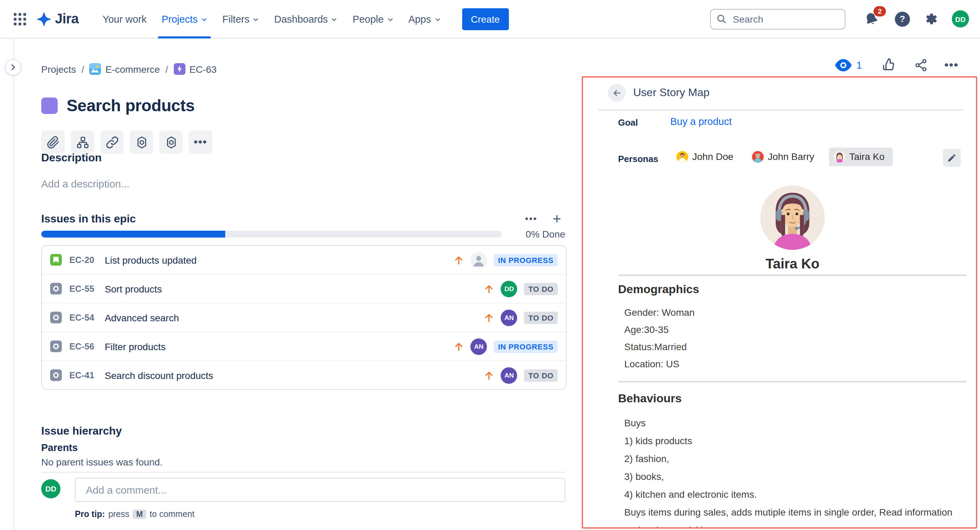  What do you see at coordinates (125, 69) in the screenshot?
I see `breadcrumb-item-e-commerce: E-commerce` at bounding box center [125, 69].